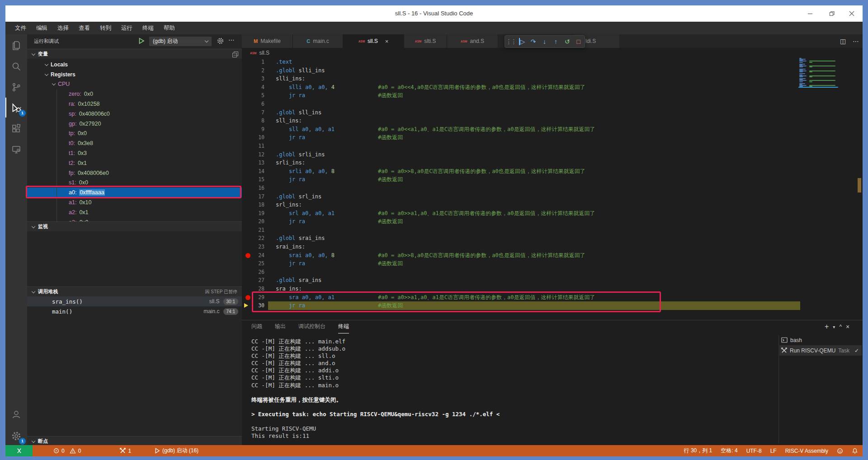 This screenshot has height=460, width=868. Describe the element at coordinates (312, 327) in the screenshot. I see `panel-tab-调试控制台: 调试控制台` at that location.